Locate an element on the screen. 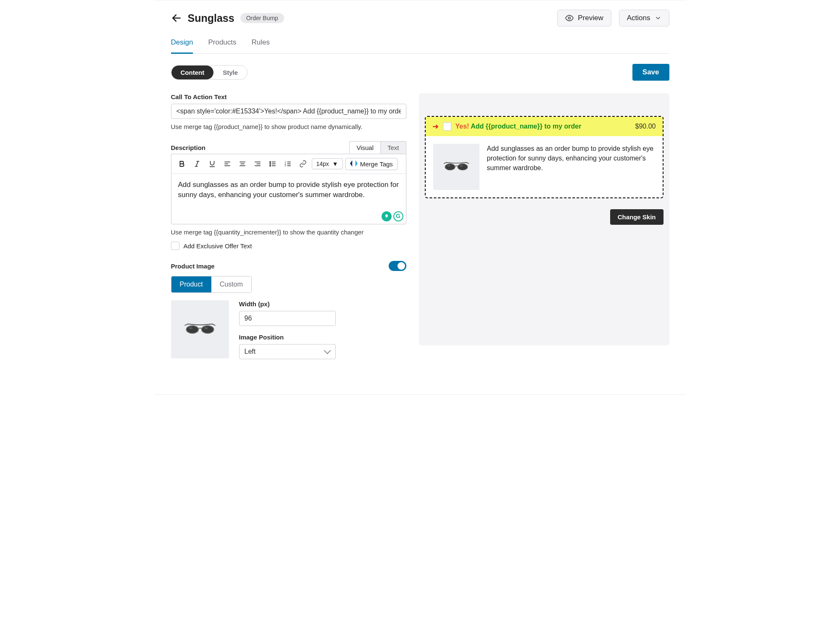 The image size is (840, 631). italic-icon is located at coordinates (197, 164).